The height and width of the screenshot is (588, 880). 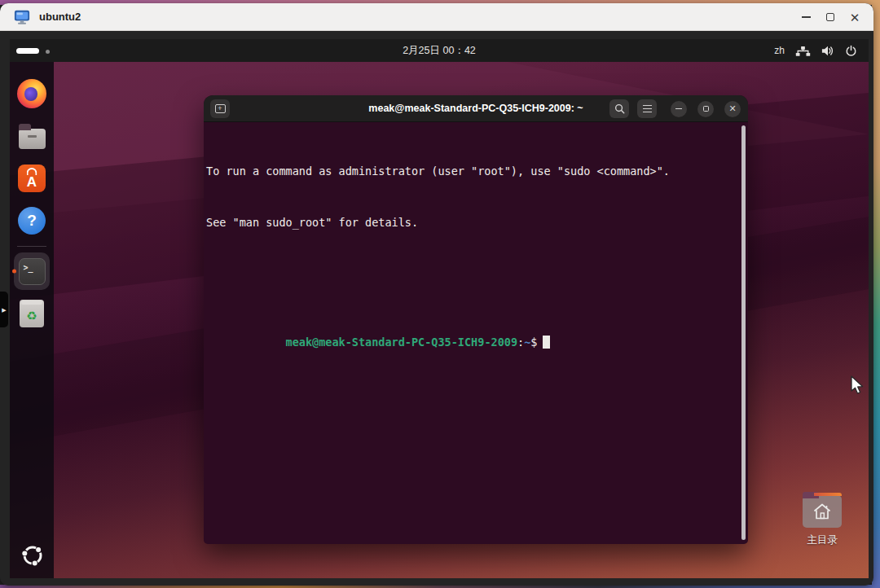 I want to click on dock-item-files, so click(x=32, y=136).